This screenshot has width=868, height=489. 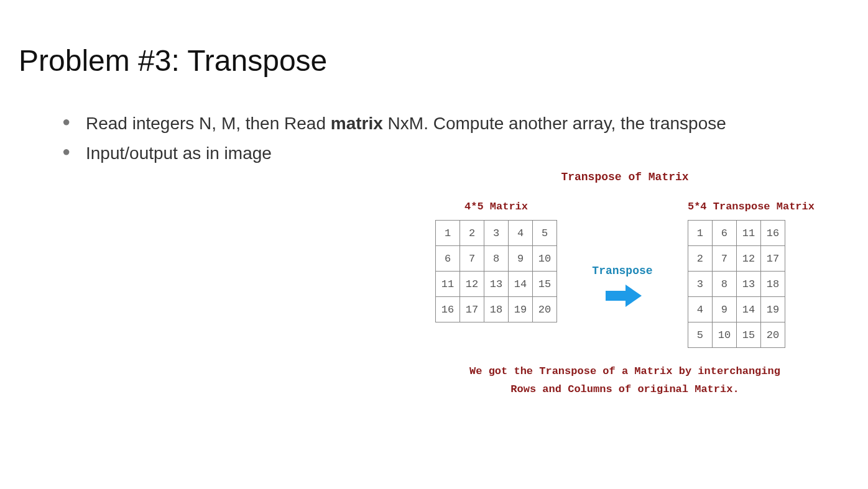 What do you see at coordinates (496, 309) in the screenshot?
I see `table-row: 16 17 18 19 20` at bounding box center [496, 309].